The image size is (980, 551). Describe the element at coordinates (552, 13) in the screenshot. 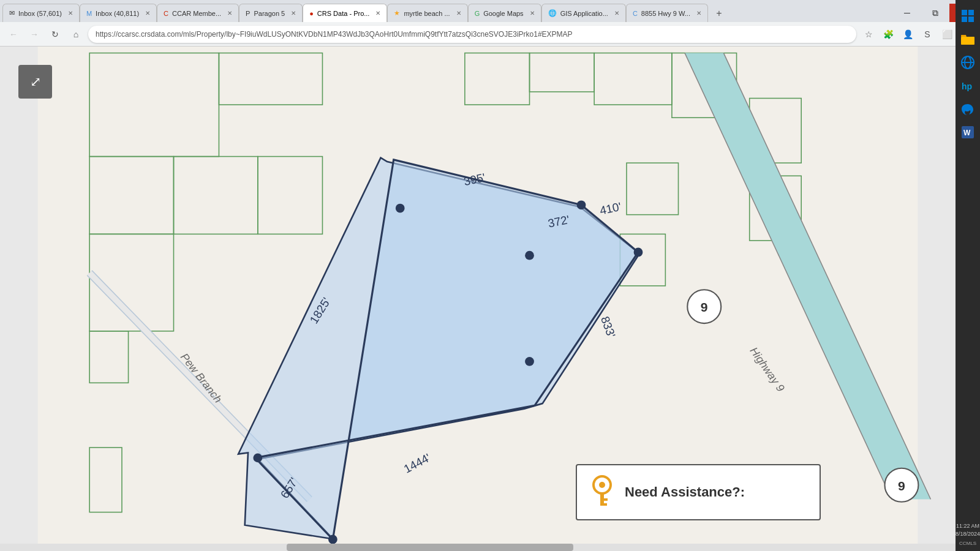

I see `tab-favicon-gis: 🌐` at that location.